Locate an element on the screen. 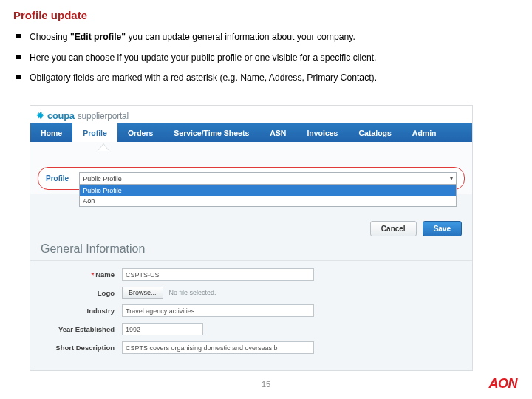 The image size is (532, 399). save-button: Save is located at coordinates (442, 229).